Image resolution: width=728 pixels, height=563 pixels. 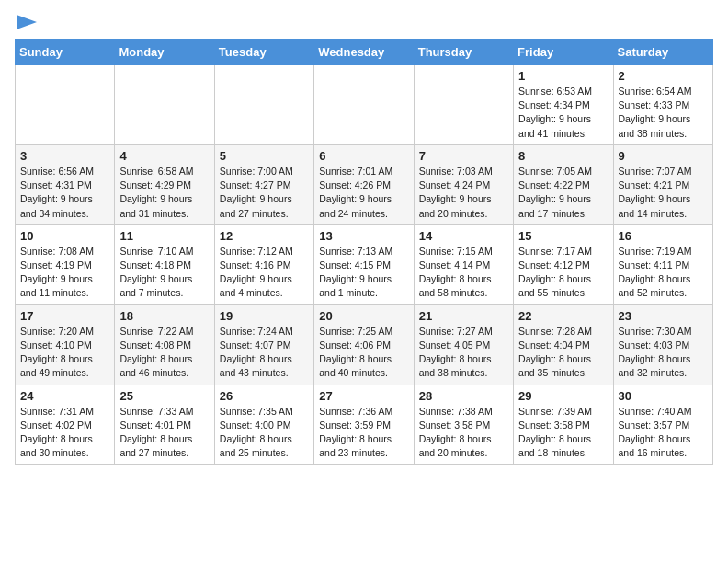 What do you see at coordinates (364, 425) in the screenshot?
I see `calendar-week-row: 24Sunrise: 7:31 AM Sunset: 4:02 PM Dayli…` at bounding box center [364, 425].